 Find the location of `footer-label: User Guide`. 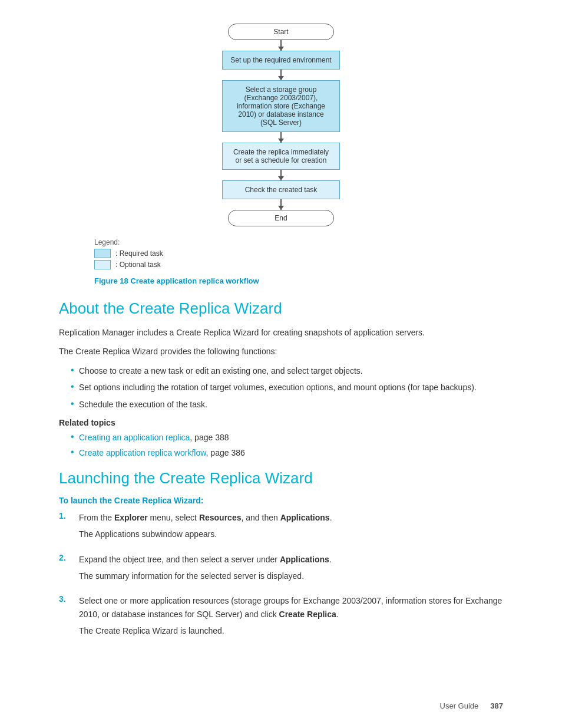

footer-label: User Guide is located at coordinates (459, 706).